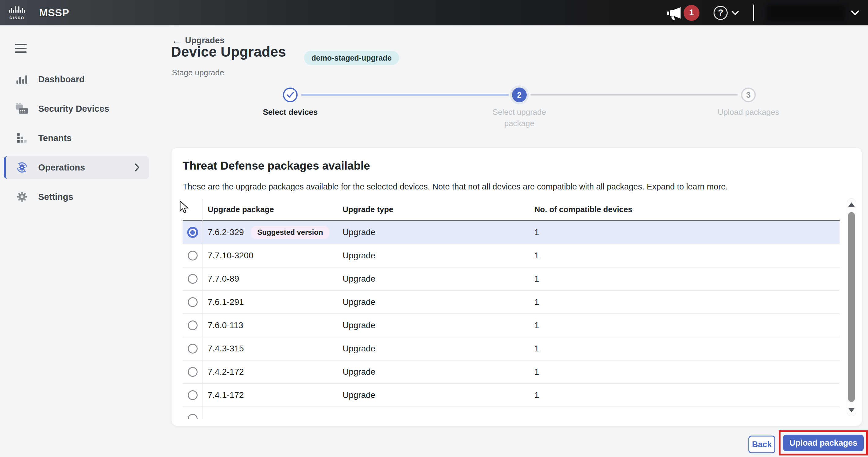 Image resolution: width=868 pixels, height=457 pixels. I want to click on table-row: 7.6.0-113 Upgrade 1, so click(511, 326).